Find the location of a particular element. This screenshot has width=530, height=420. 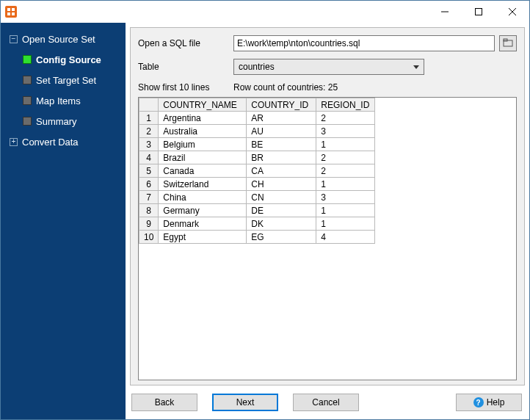

sidebar-item-label: Map Items is located at coordinates (59, 101).